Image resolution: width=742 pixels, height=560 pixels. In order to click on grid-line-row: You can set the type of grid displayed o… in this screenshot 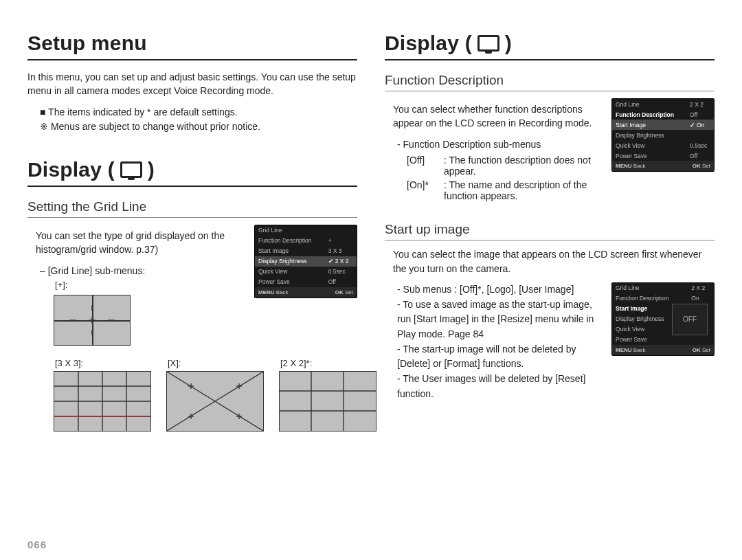, I will do `click(192, 285)`.